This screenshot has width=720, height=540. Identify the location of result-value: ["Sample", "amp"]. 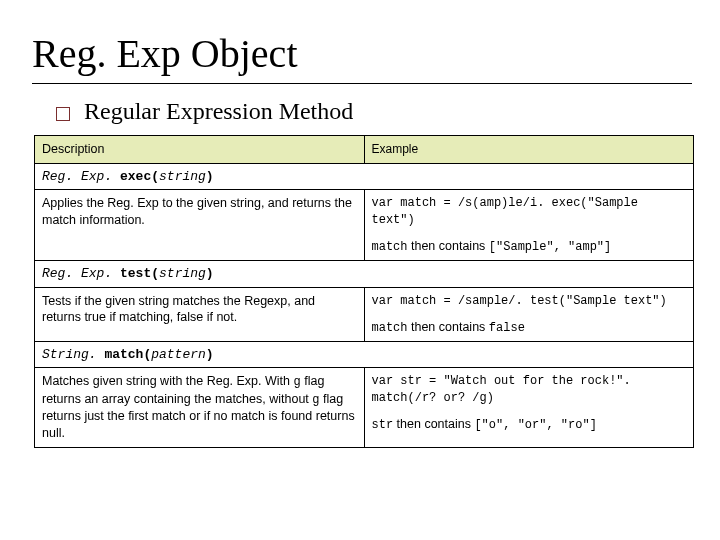
(550, 247).